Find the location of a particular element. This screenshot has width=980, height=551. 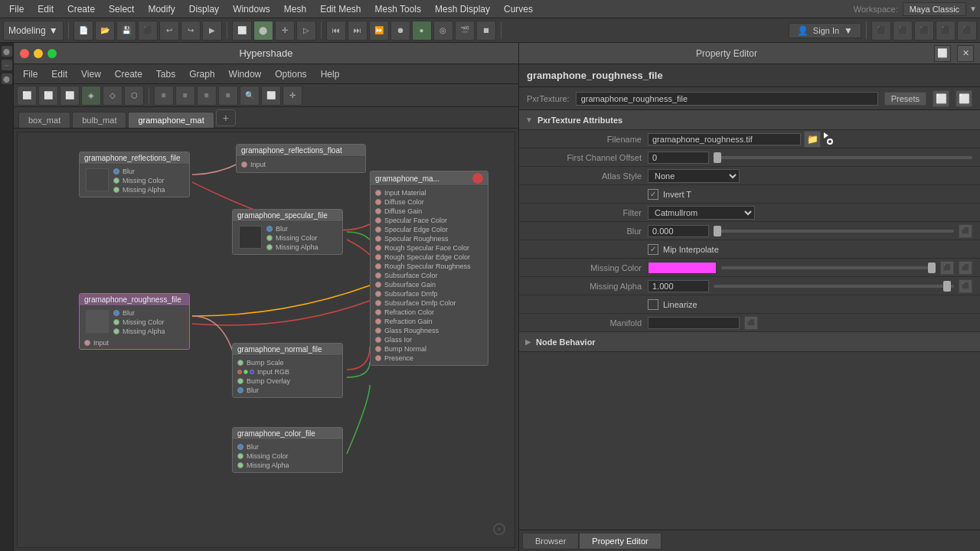

menu-mesh-tools: Mesh Tools is located at coordinates (398, 9).